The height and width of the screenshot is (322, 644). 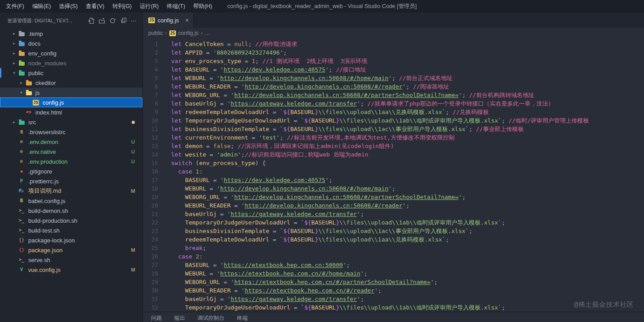 What do you see at coordinates (393, 104) in the screenshot?
I see `code-line: 8let baseUrlGj = 'https://gateway.keledg…` at bounding box center [393, 104].